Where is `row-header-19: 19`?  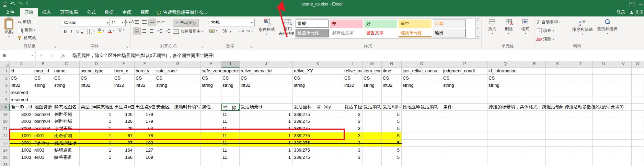
row-header-19: 19 is located at coordinates (5, 115).